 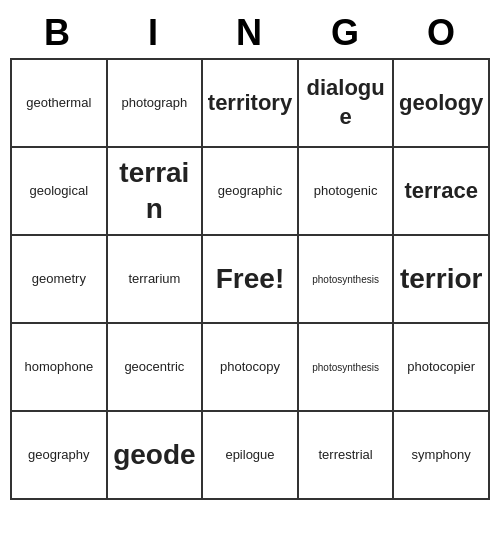 I want to click on cell-r0-c1: photograph, so click(x=156, y=104).